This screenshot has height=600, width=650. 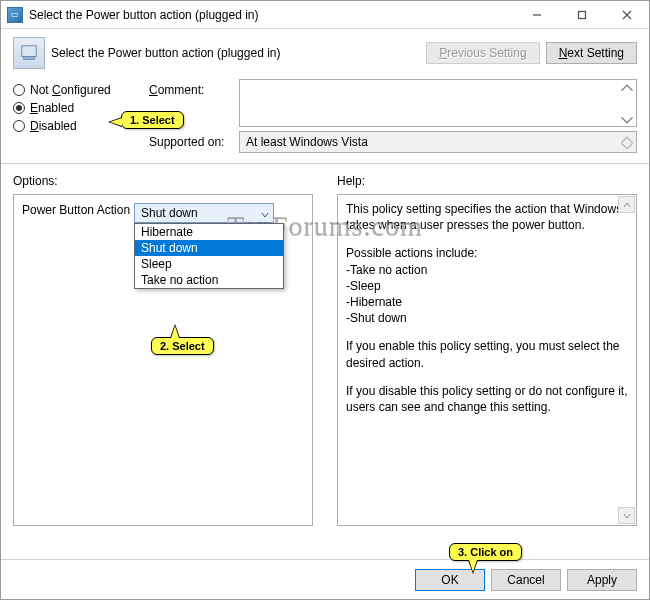 I want to click on help-text: If you enable this policy setting, you m…, so click(x=487, y=354).